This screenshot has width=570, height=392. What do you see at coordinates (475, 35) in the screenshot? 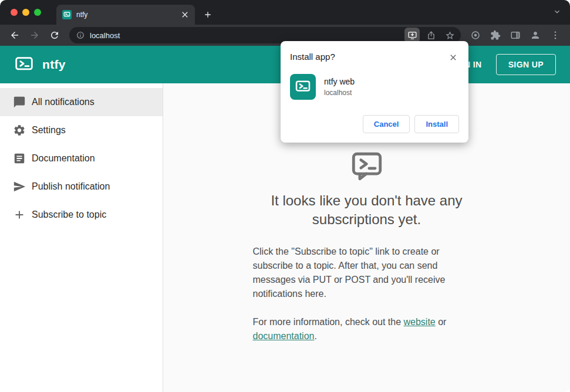
I see `extension-icon` at bounding box center [475, 35].